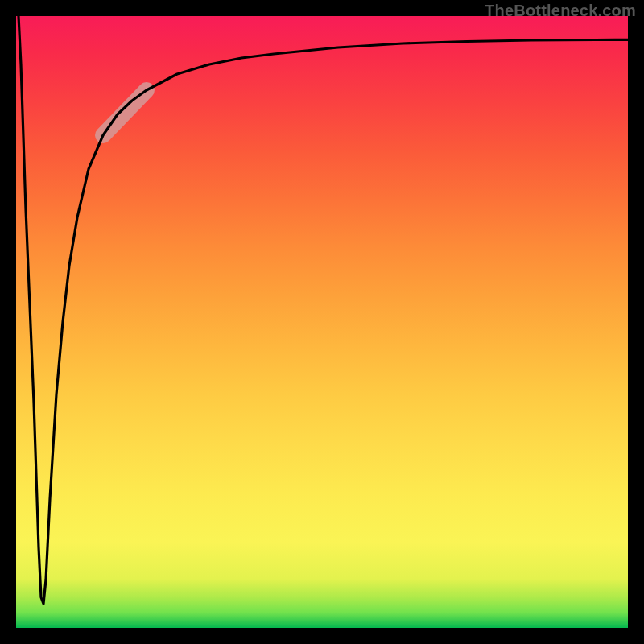 This screenshot has height=644, width=644. What do you see at coordinates (125, 113) in the screenshot?
I see `curve-highlight-segment` at bounding box center [125, 113].